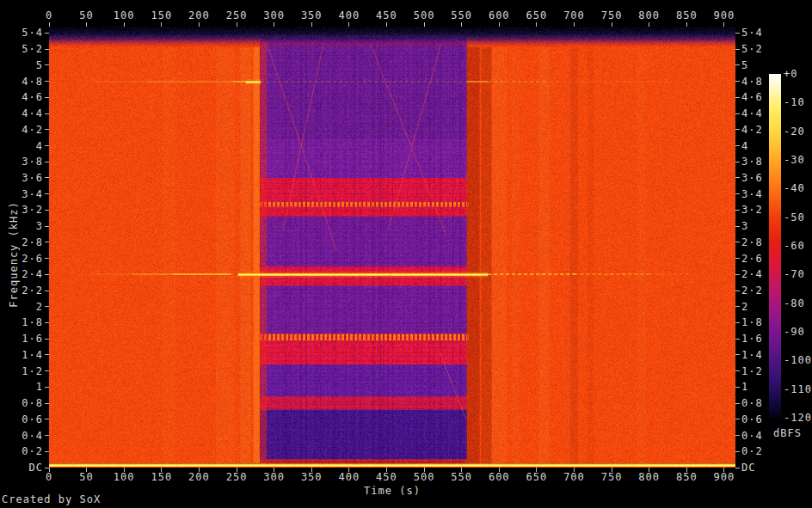 This screenshot has height=508, width=812. What do you see at coordinates (752, 178) in the screenshot?
I see `y-tick-label: 3·6` at bounding box center [752, 178].